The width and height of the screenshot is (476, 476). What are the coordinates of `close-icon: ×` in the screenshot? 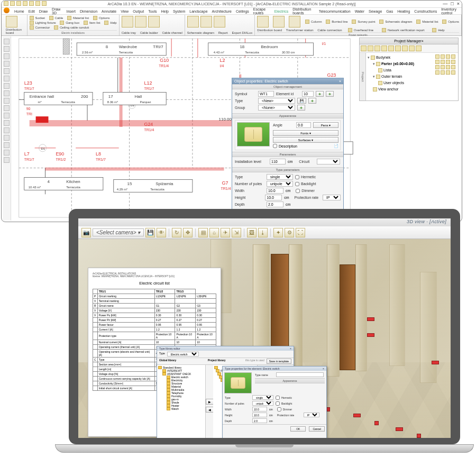 It's located at (458, 4).